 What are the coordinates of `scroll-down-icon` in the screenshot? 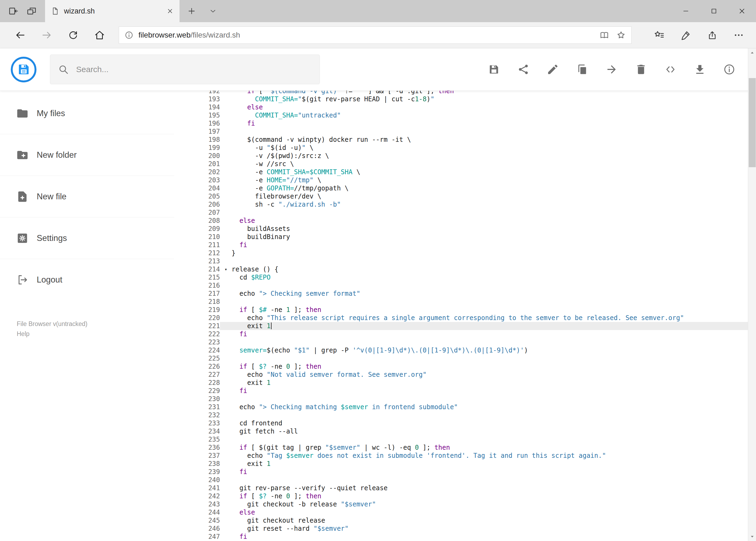 It's located at (752, 536).